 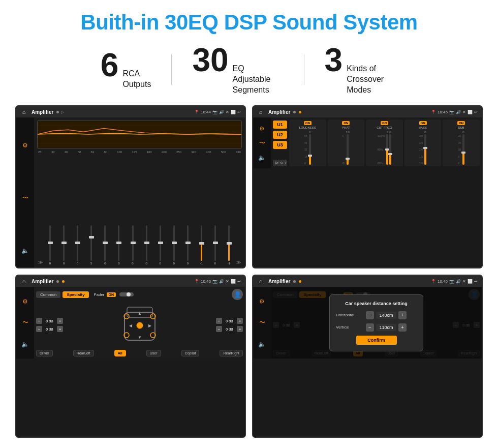 What do you see at coordinates (387, 147) in the screenshot?
I see `v-slider-f: F` at bounding box center [387, 147].